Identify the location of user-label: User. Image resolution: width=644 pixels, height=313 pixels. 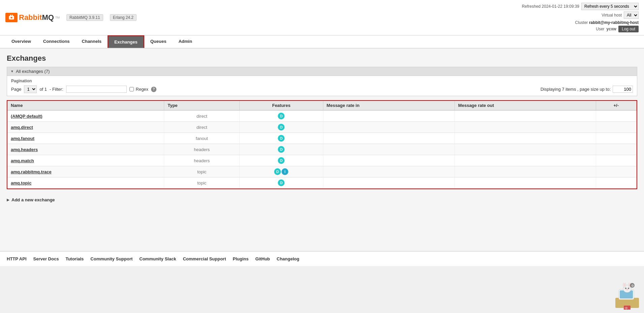
(600, 29).